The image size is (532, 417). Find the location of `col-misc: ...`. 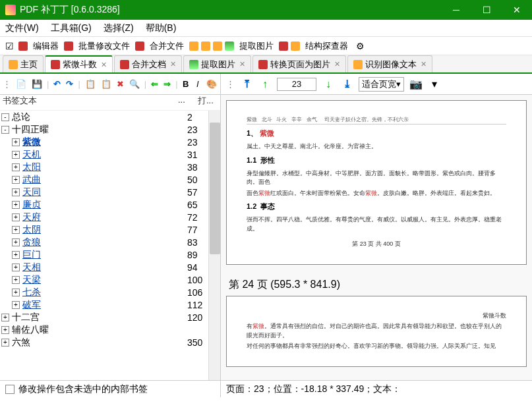

col-misc: ... is located at coordinates (188, 103).